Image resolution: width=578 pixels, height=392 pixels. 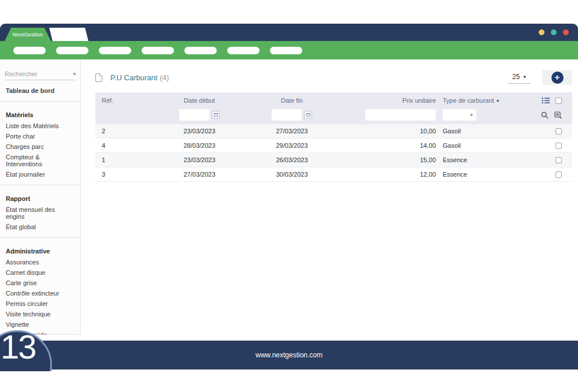 What do you see at coordinates (40, 333) in the screenshot?
I see `sidebar-item-taxe-sur-poids: Taxe sur poids` at bounding box center [40, 333].